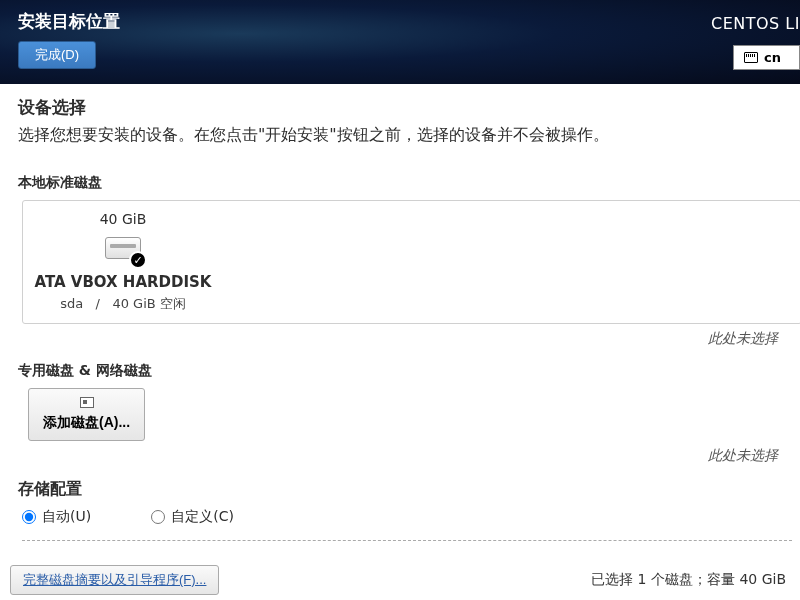 This screenshot has height=600, width=800. What do you see at coordinates (400, 580) in the screenshot?
I see `bottom-bar: 完整磁盘摘要以及引导程序(F)... 已选择 1 个磁盘；容量 40 GiB` at bounding box center [400, 580].